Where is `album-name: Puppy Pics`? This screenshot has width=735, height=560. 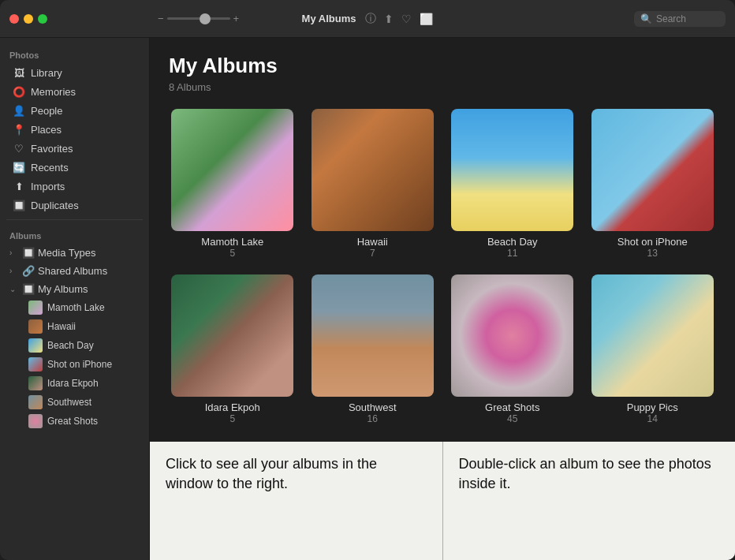 album-name: Puppy Pics is located at coordinates (653, 407).